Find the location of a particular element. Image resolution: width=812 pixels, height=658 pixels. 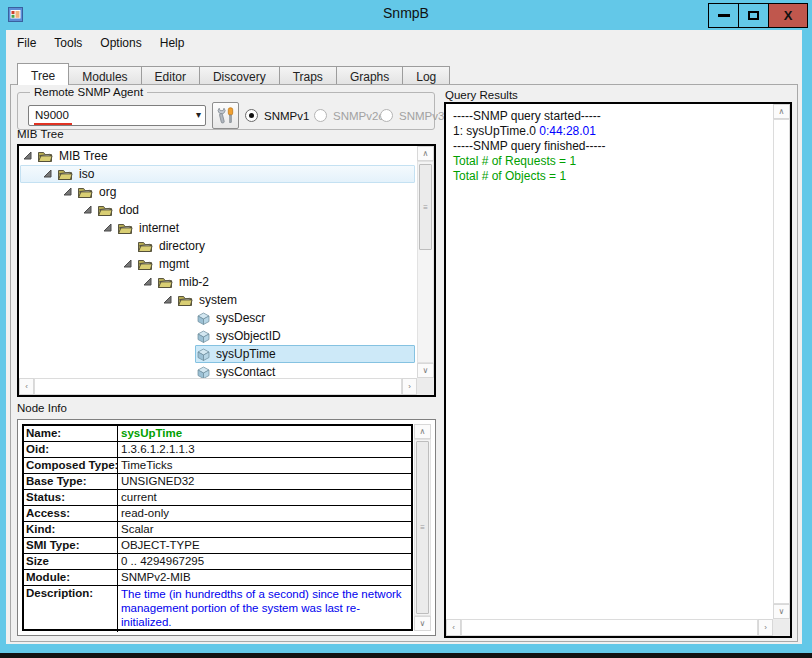

node-info-label: Node Info is located at coordinates (42, 408).